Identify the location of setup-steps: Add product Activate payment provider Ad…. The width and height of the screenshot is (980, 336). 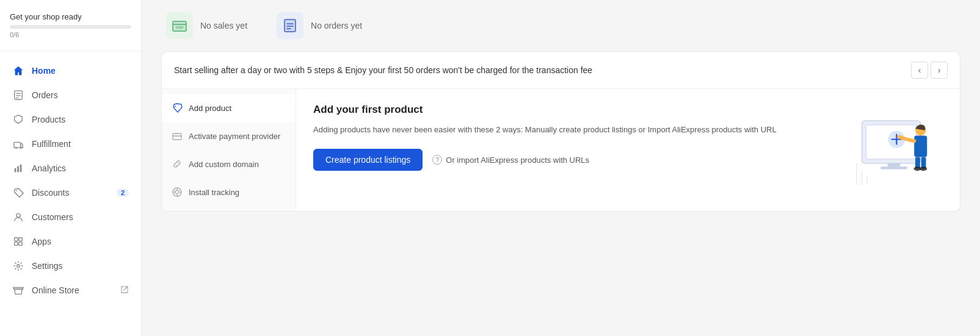
(229, 150).